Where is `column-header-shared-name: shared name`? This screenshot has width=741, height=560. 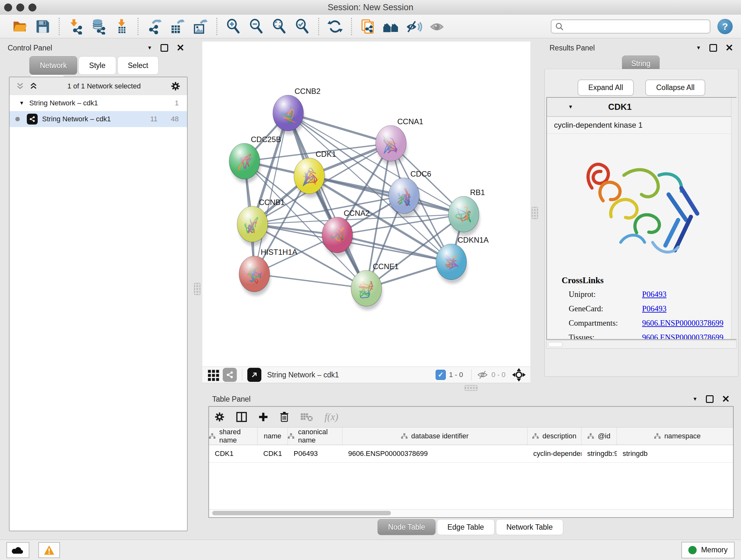 column-header-shared-name: shared name is located at coordinates (233, 436).